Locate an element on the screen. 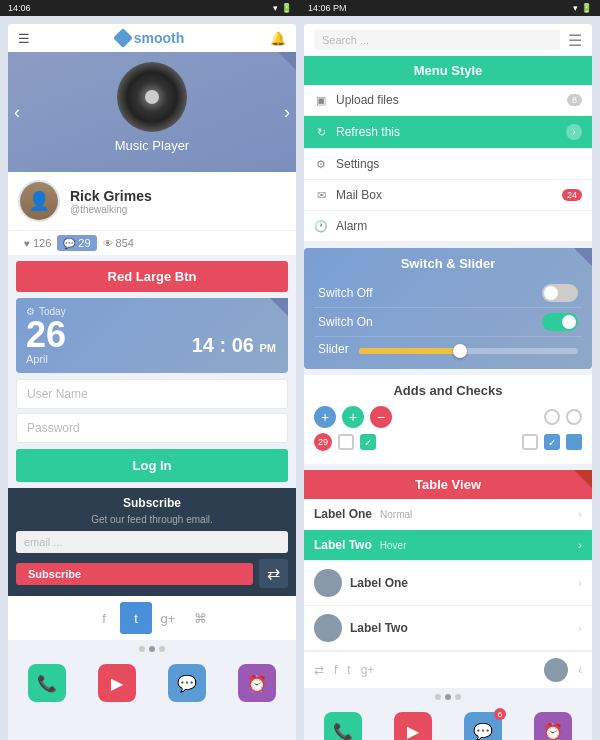 This screenshot has width=600, height=740. login-button: Log In is located at coordinates (152, 466).